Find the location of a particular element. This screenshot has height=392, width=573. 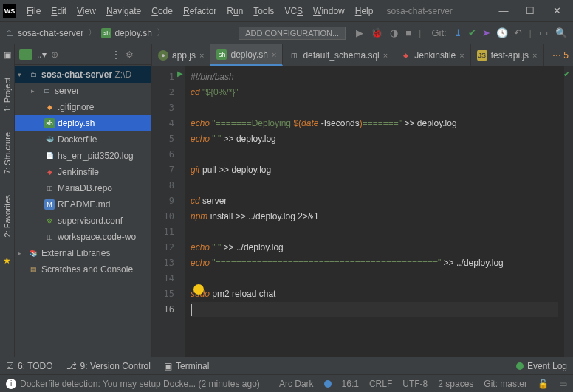

project-tree: ▾🗀sosa-chat-server Z:\D ▸🗀server ◆.gitig… is located at coordinates (83, 172).